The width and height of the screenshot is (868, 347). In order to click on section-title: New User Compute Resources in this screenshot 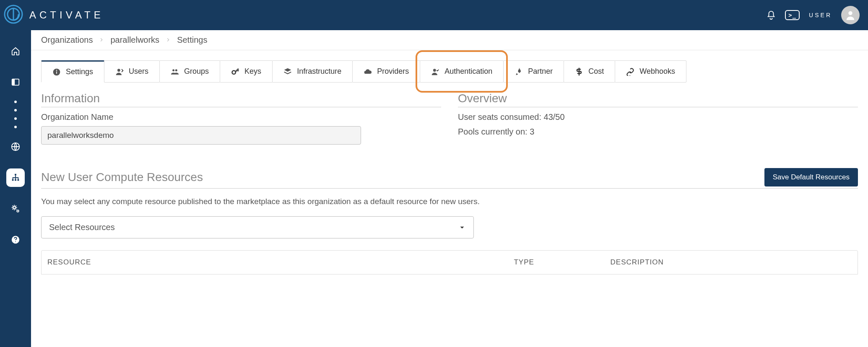, I will do `click(122, 177)`.